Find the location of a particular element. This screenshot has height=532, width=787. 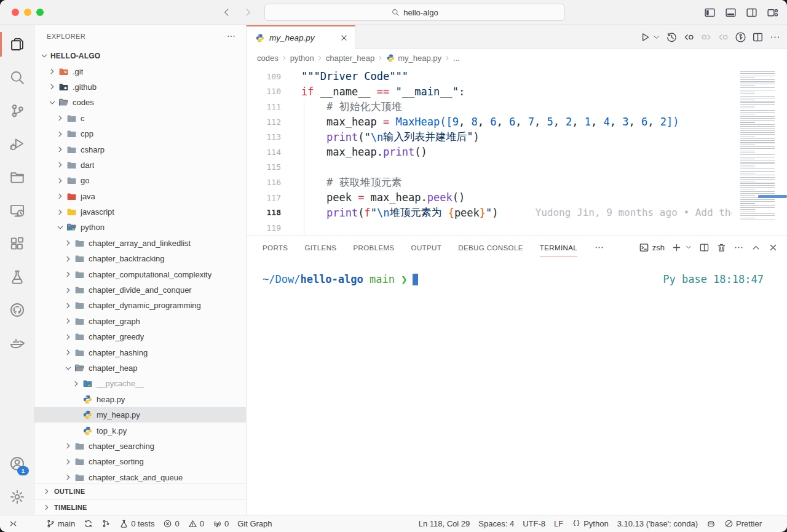

tree-item-cpp: cpp is located at coordinates (140, 134).